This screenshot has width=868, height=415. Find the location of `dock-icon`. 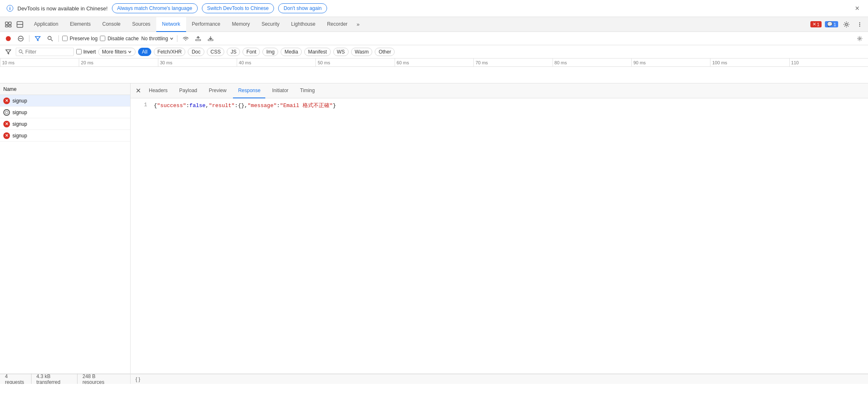

dock-icon is located at coordinates (20, 24).